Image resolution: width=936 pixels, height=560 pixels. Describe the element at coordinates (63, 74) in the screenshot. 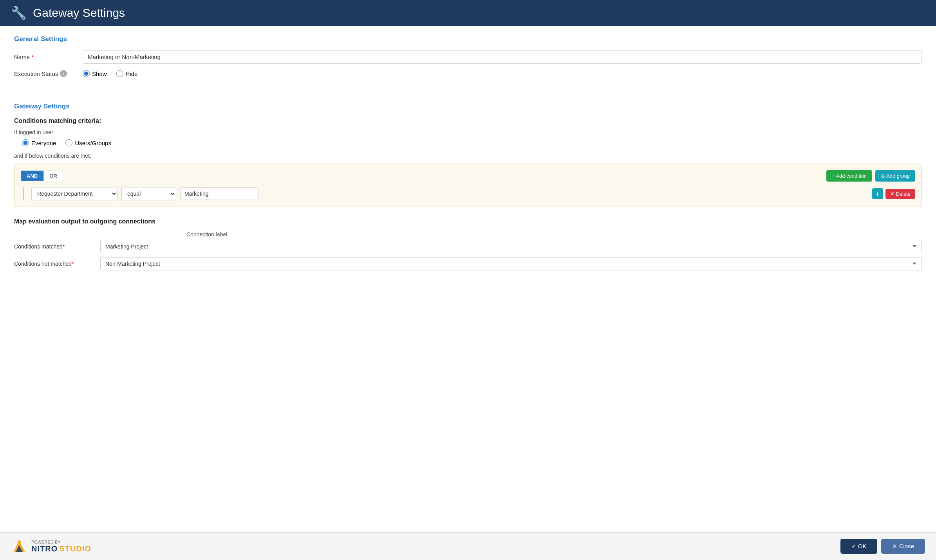

I see `execution-status-info-icon: i` at that location.